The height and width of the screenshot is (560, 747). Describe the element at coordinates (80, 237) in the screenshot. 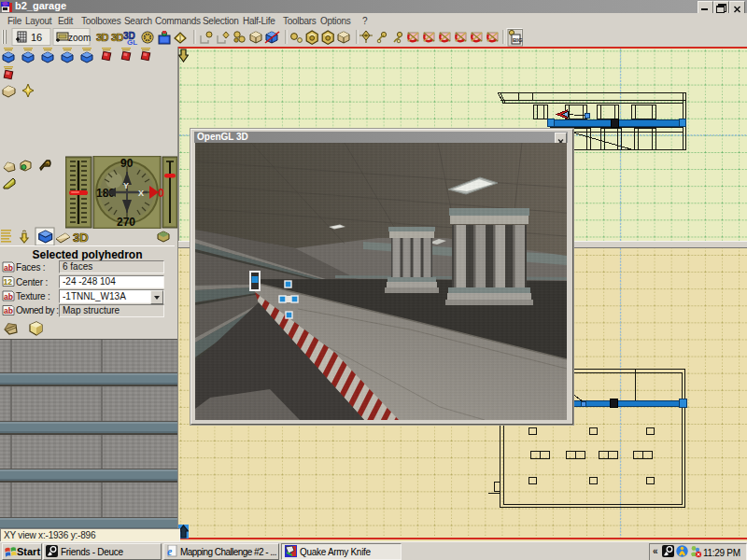

I see `svg-text: 3D` at that location.